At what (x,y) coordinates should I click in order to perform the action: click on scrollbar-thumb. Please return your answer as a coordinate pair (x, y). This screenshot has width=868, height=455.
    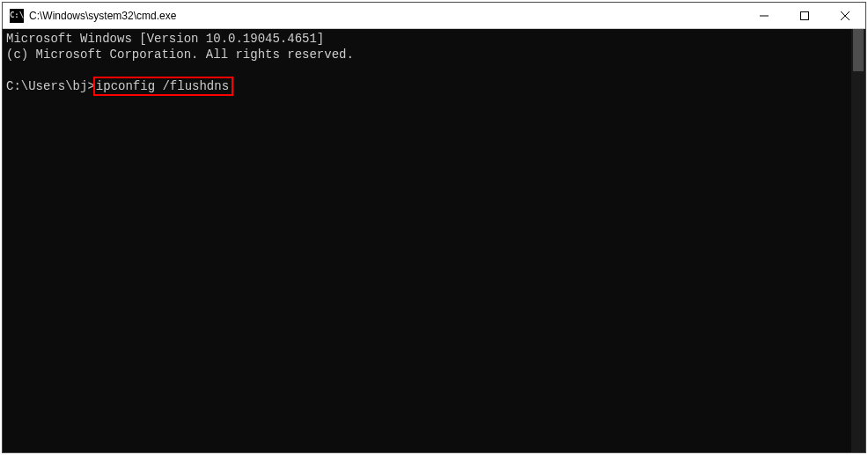
    Looking at the image, I should click on (858, 50).